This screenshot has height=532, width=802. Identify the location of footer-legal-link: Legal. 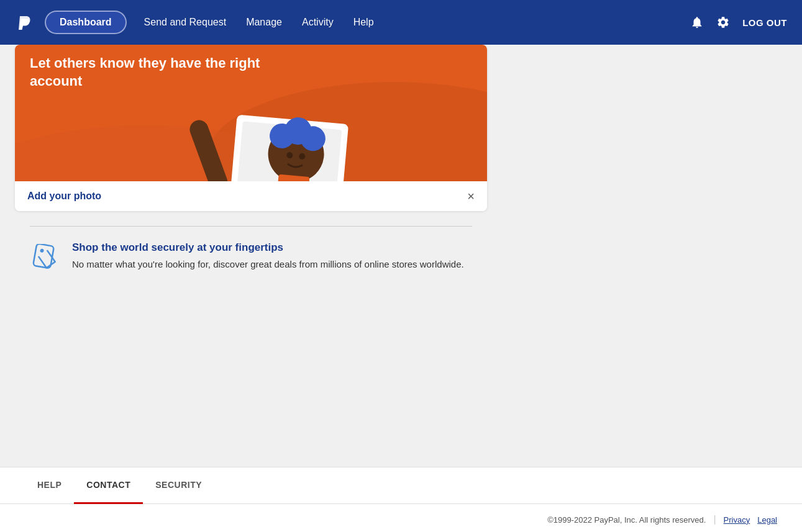
(767, 520).